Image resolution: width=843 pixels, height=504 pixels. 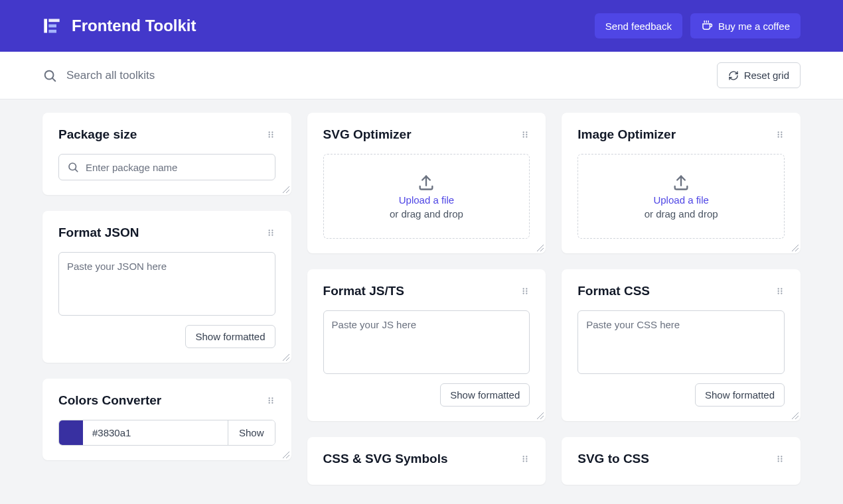 I want to click on card-svg-to-css: SVG to CSS, so click(x=681, y=461).